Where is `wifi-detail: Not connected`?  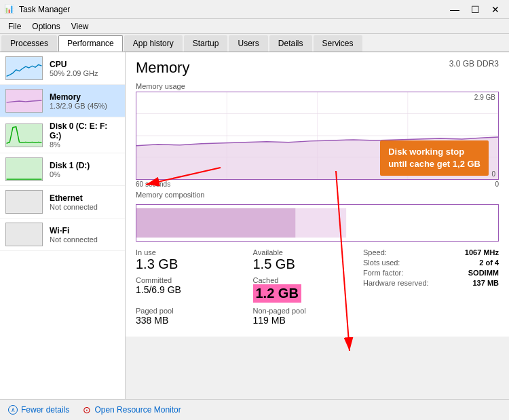 wifi-detail: Not connected is located at coordinates (73, 240).